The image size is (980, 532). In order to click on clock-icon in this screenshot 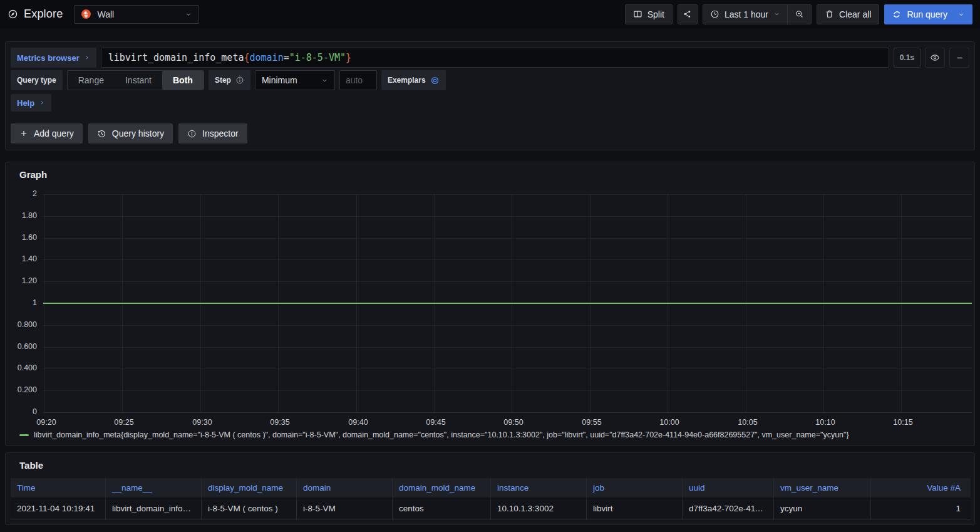, I will do `click(715, 14)`.